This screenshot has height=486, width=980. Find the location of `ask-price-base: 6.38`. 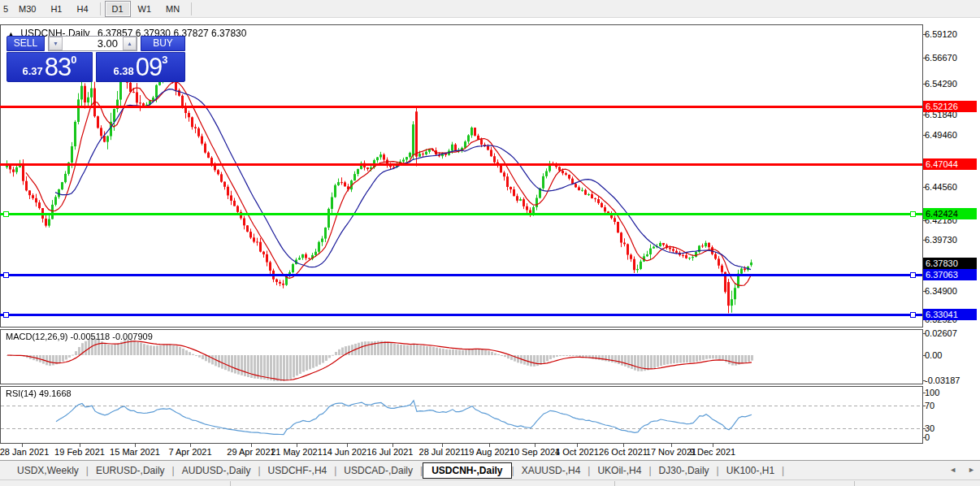

ask-price-base: 6.38 is located at coordinates (124, 72).